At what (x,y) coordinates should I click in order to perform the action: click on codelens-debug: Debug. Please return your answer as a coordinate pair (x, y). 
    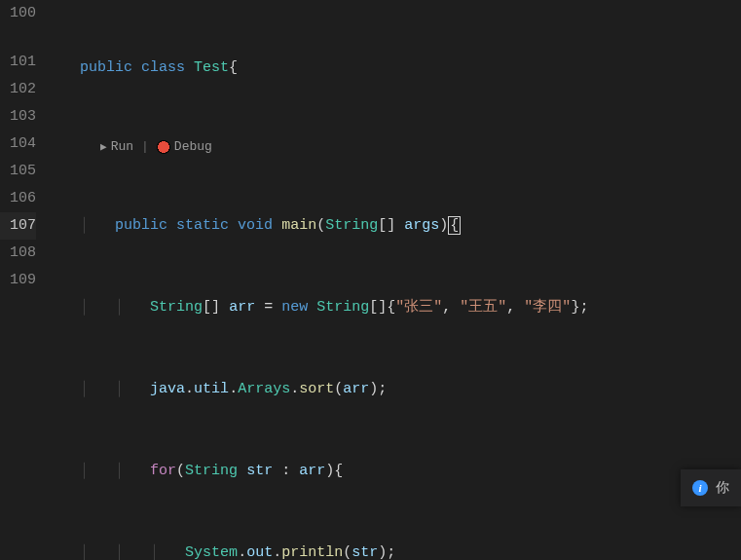
    Looking at the image, I should click on (193, 147).